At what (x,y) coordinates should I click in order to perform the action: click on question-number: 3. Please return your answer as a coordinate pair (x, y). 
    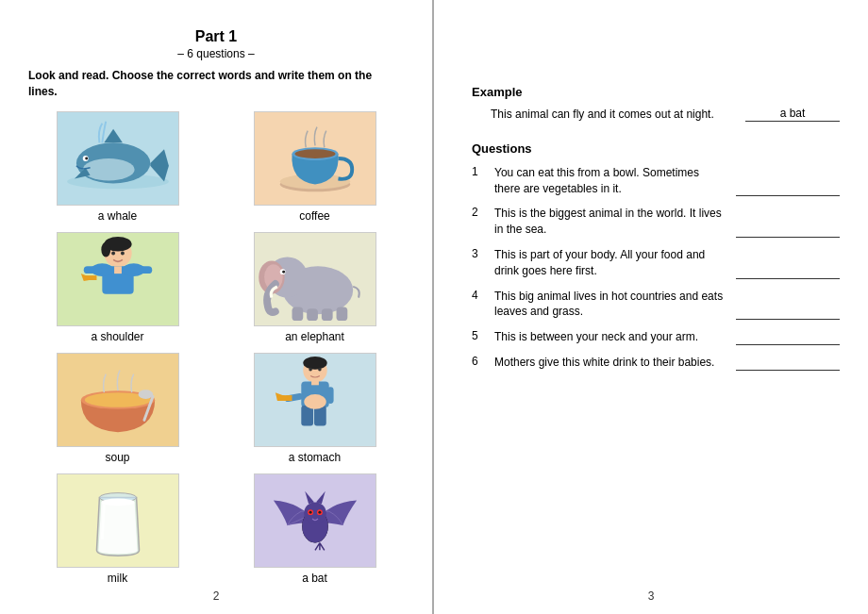
    Looking at the image, I should click on (478, 254).